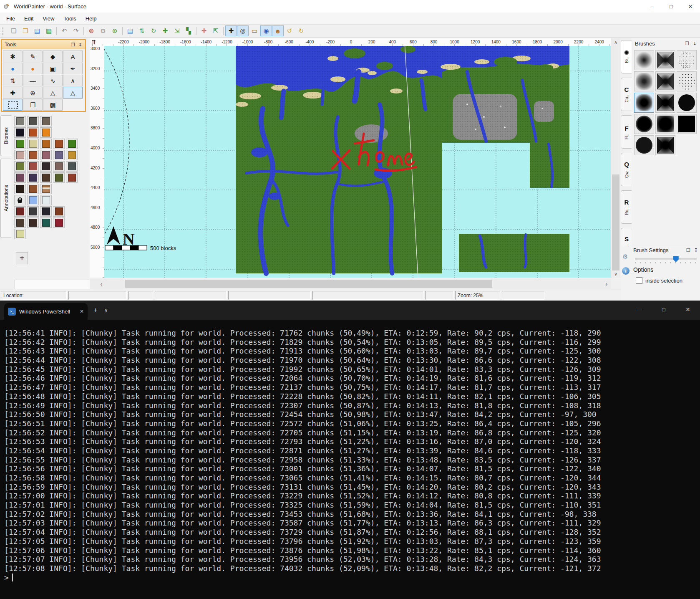  I want to click on palette-scroll-track, so click(54, 285).